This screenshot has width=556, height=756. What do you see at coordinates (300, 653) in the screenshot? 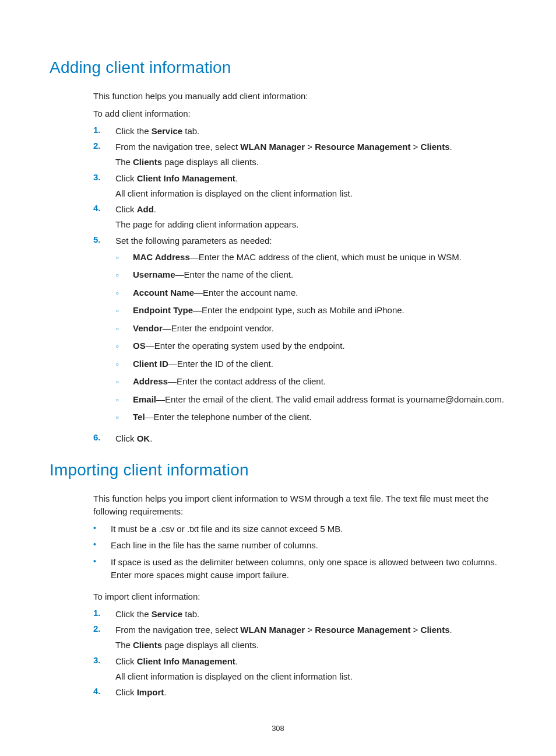
I see `ordered-steps-b: 1.Click the Service tab.2.From the navig…` at bounding box center [300, 653].